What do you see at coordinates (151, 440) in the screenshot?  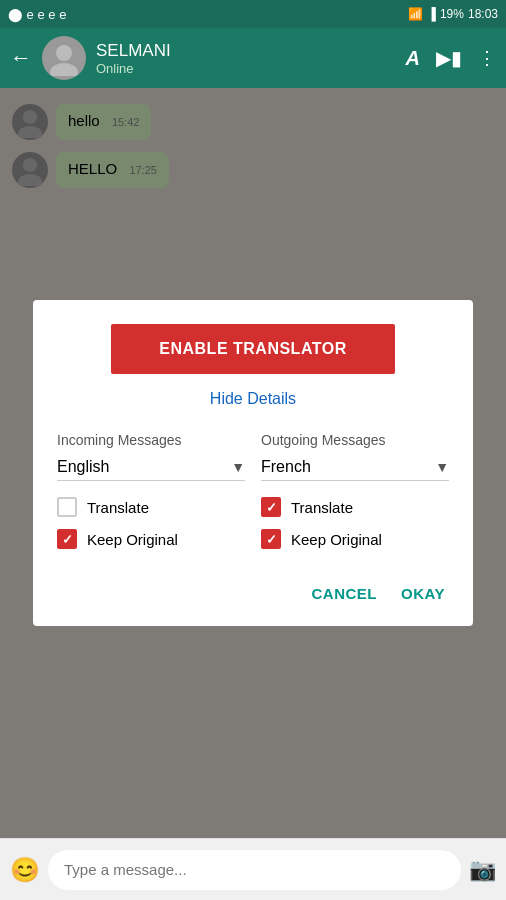 I see `incoming-label: Incoming Messages` at bounding box center [151, 440].